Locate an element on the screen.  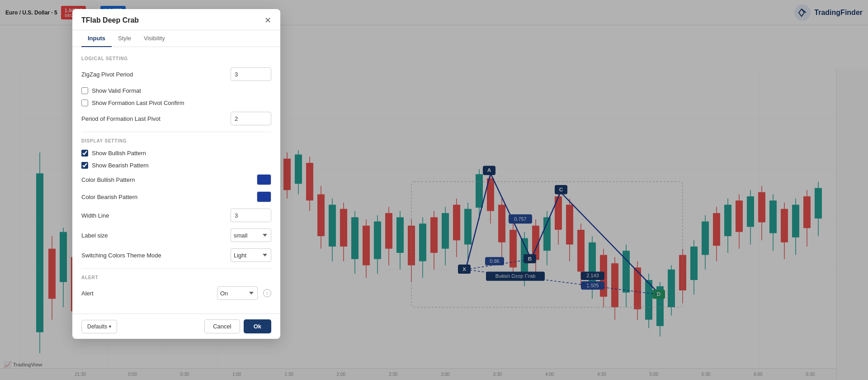
cancel-button: Cancel is located at coordinates (222, 327).